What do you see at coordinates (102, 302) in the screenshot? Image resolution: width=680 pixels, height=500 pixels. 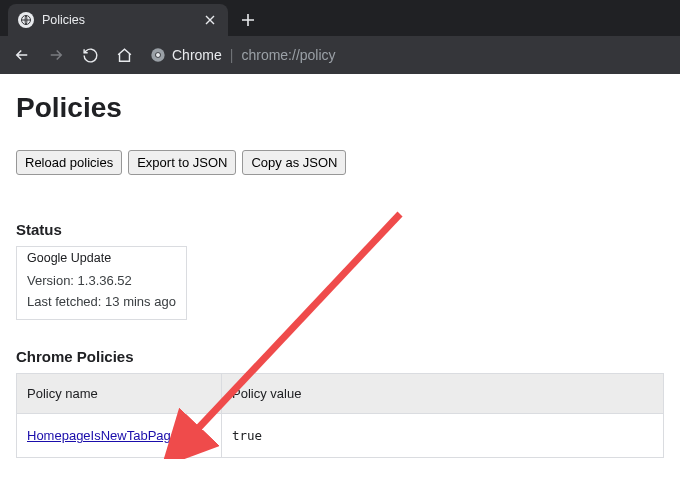 I see `status-fetched: Last fetched: 13 mins ago` at bounding box center [102, 302].